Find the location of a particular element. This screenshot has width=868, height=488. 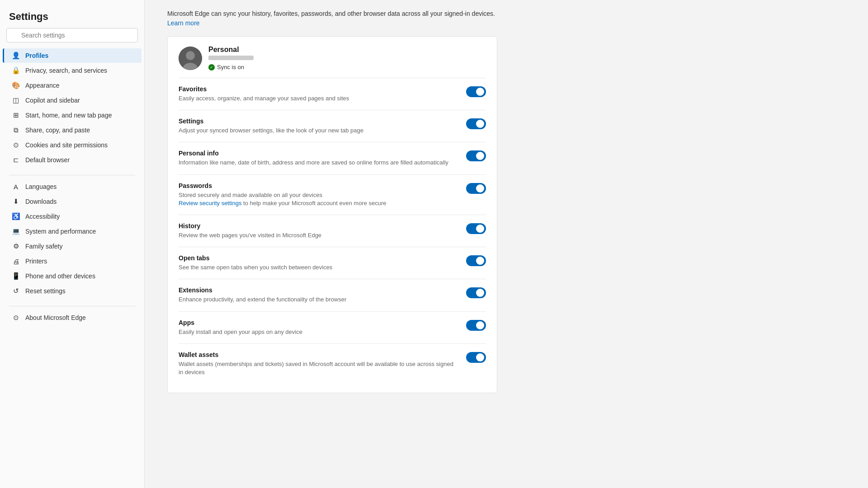

sync-item-title-settings: Settings is located at coordinates (318, 121).